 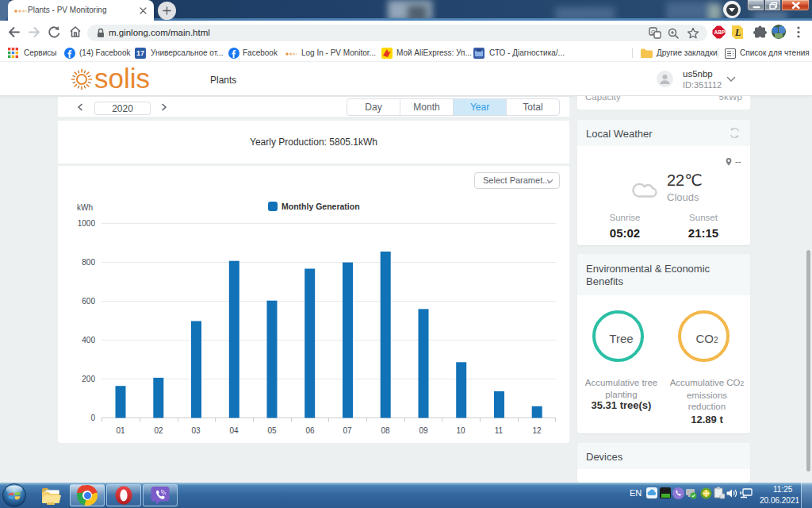 I want to click on svg-text: L, so click(x=737, y=33).